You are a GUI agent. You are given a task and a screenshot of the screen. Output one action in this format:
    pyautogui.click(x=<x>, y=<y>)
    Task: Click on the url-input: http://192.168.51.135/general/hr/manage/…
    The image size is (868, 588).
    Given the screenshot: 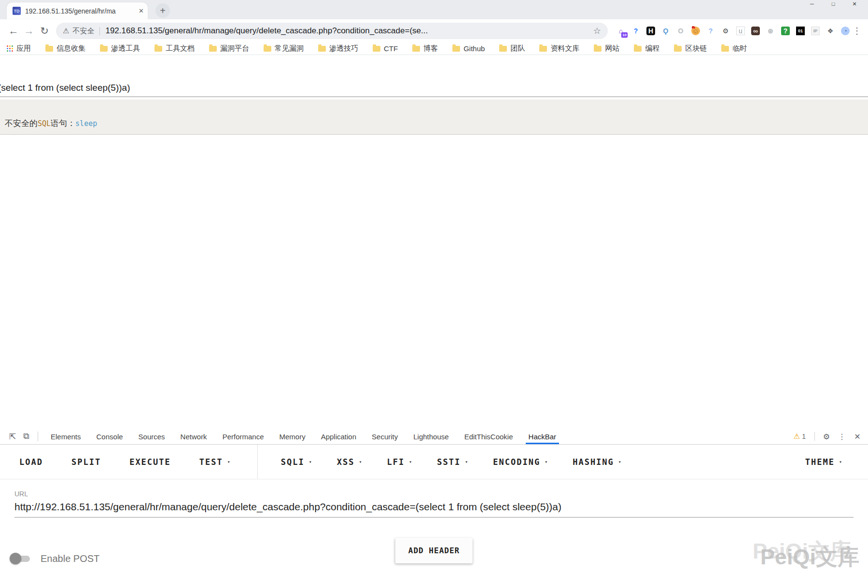 What is the action you would take?
    pyautogui.click(x=434, y=509)
    